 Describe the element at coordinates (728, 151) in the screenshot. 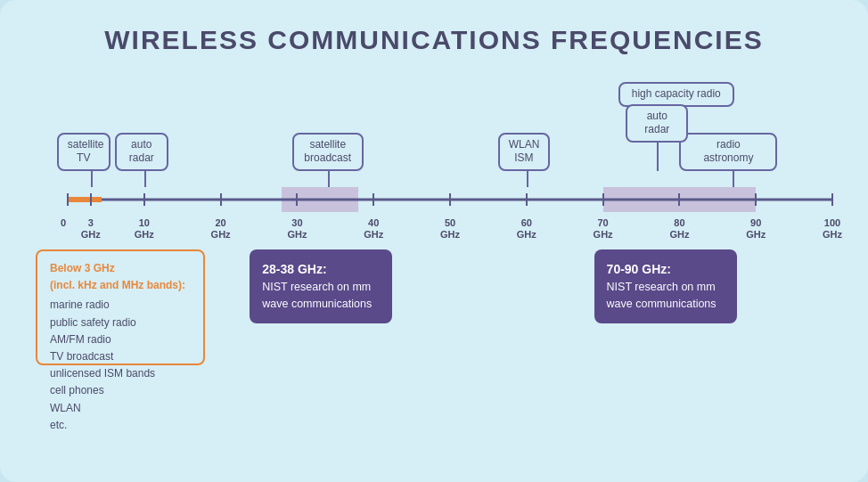

I see `bubble-radio-astronomy: radio astronomy` at that location.